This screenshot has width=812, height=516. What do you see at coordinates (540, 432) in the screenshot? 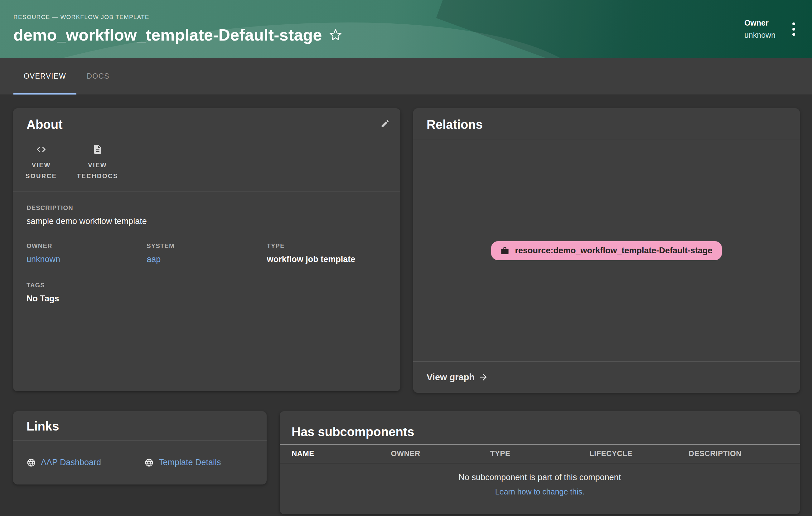
I see `subcomponents-card-title: Has subcomponents` at bounding box center [540, 432].